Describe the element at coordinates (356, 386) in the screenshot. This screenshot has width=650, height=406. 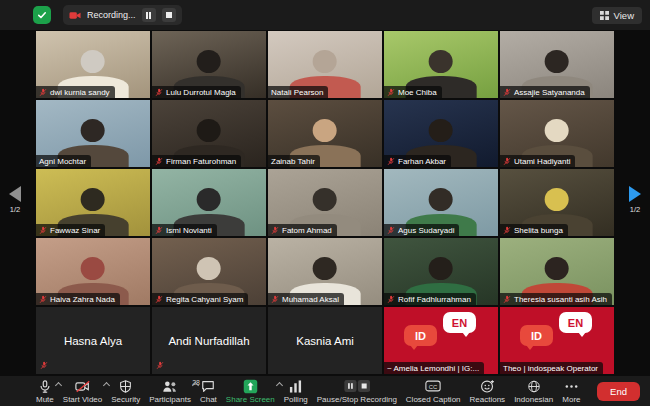
I see `pause-stop-icon` at that location.